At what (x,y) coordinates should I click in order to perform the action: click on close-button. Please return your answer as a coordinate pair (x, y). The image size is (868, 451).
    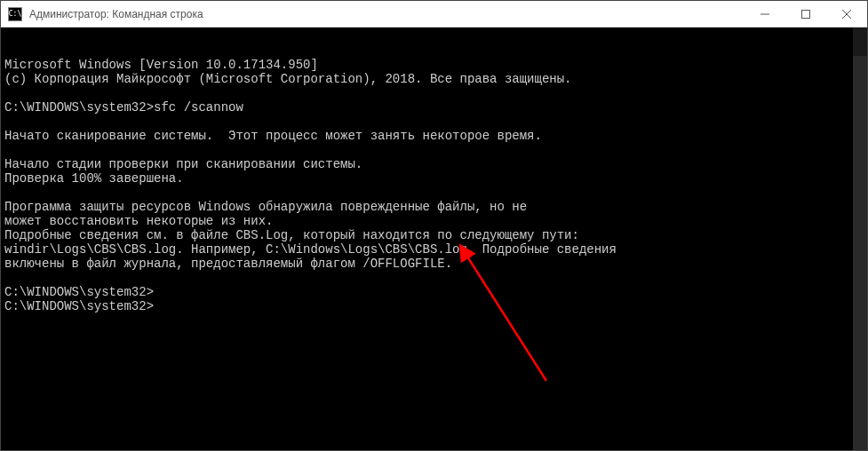
    Looking at the image, I should click on (847, 14).